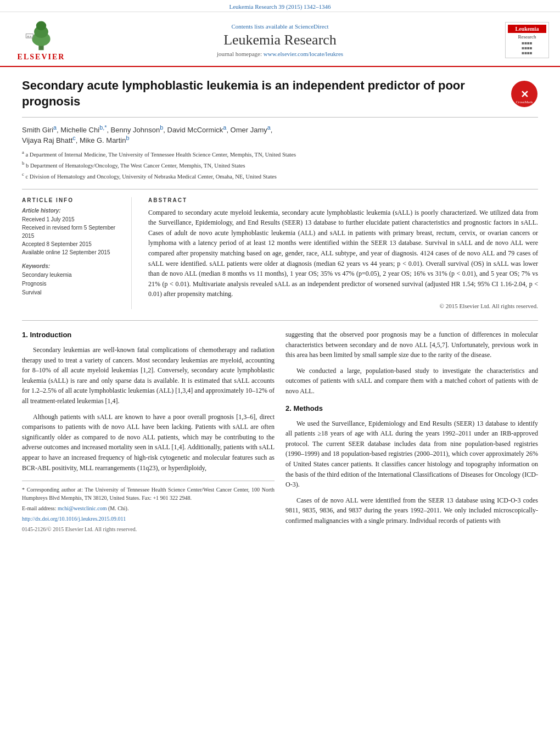  I want to click on crossmark-logo: ✕ CrossMark, so click(524, 94).